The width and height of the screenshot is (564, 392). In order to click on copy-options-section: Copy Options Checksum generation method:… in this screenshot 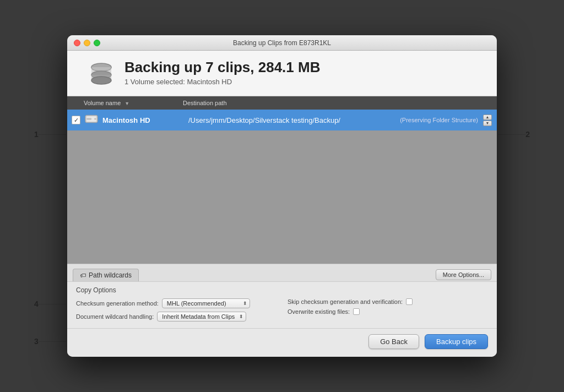, I will do `click(282, 305)`.